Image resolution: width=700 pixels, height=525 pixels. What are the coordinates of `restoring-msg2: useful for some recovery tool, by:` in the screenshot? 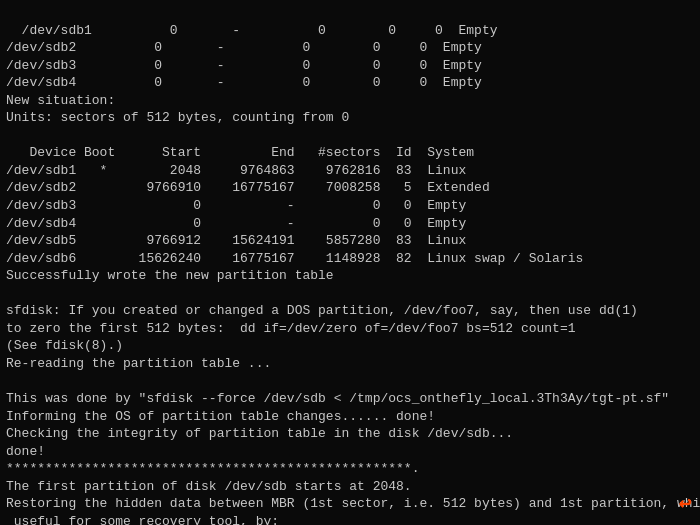 It's located at (142, 520).